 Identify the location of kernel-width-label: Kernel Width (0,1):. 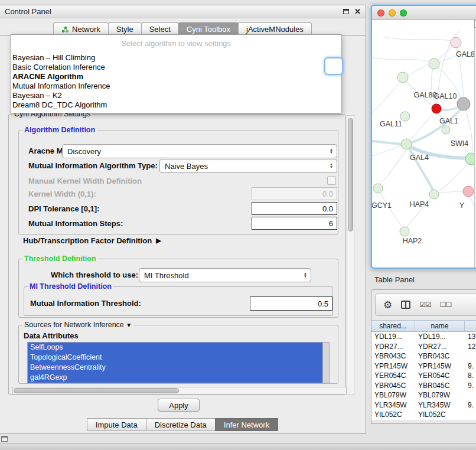
(63, 194).